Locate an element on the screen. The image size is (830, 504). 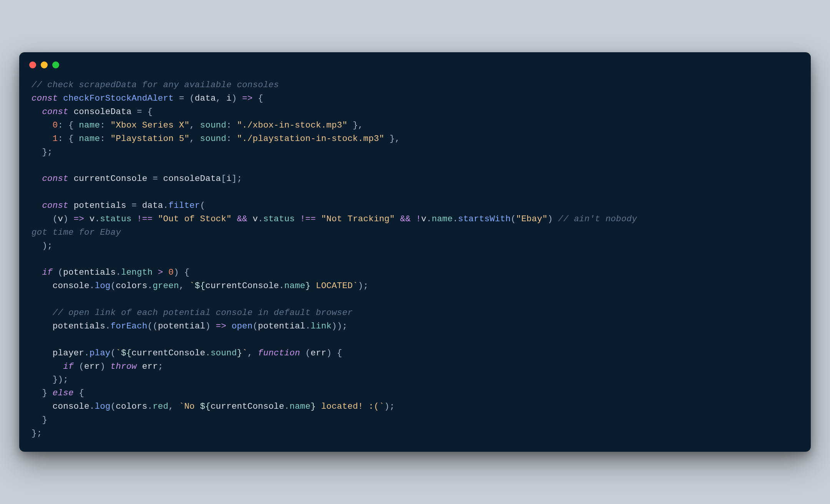
function-name: checkForStockAndAlert is located at coordinates (118, 98).